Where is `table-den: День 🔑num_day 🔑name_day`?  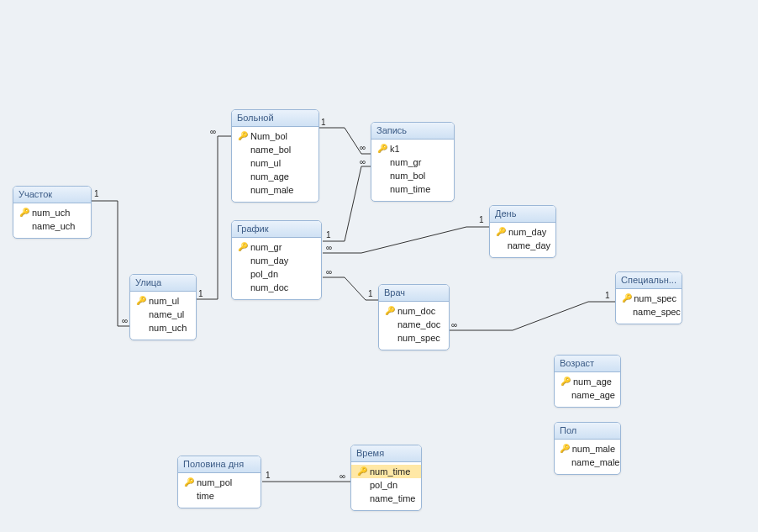 table-den: День 🔑num_day 🔑name_day is located at coordinates (523, 232).